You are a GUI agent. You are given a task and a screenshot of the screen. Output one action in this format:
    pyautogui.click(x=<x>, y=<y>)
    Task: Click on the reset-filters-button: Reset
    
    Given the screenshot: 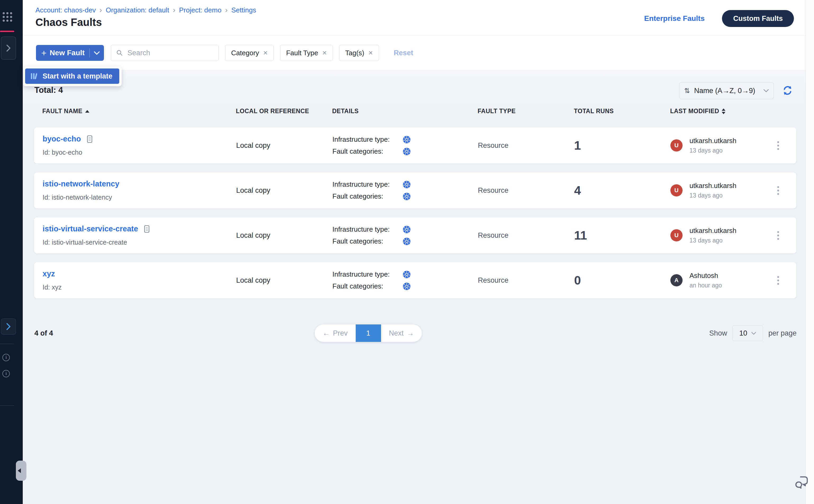 What is the action you would take?
    pyautogui.click(x=403, y=53)
    